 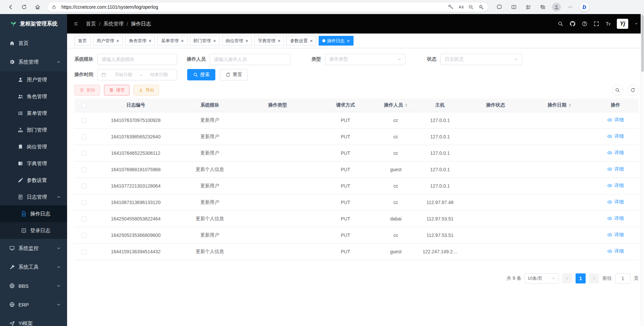 I want to click on user-avatar: Yj, so click(x=623, y=24).